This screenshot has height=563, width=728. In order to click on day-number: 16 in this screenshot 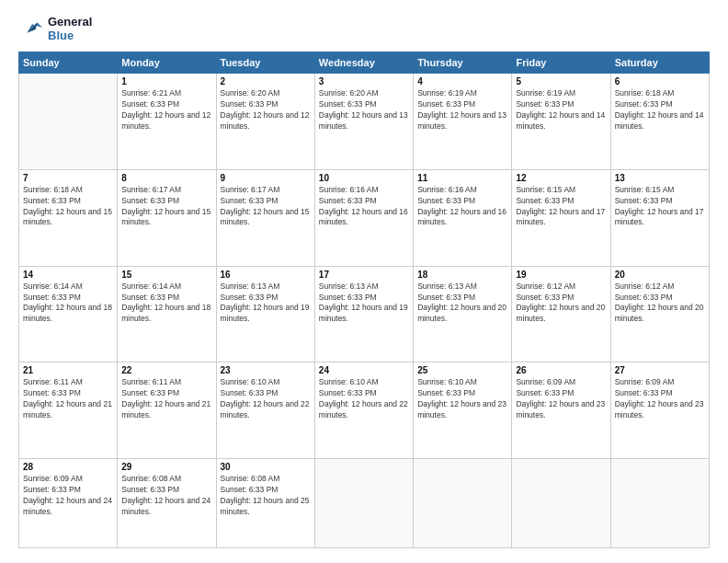, I will do `click(266, 274)`.